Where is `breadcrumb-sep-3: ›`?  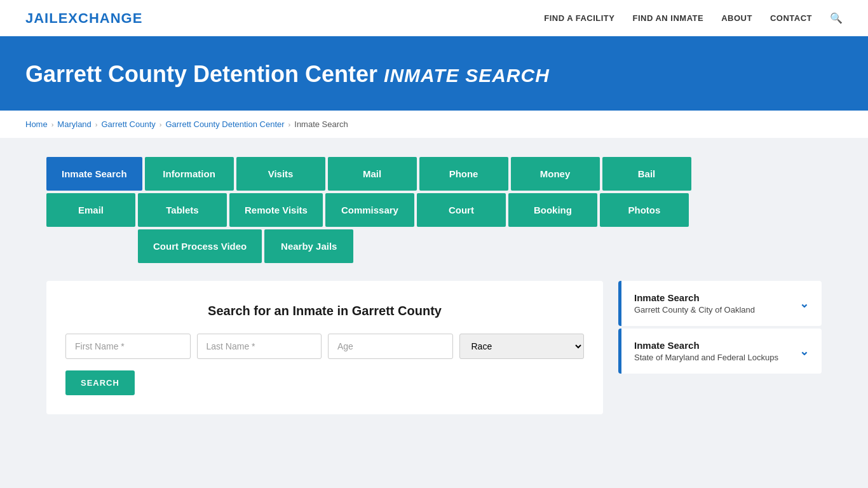 breadcrumb-sep-3: › is located at coordinates (161, 125).